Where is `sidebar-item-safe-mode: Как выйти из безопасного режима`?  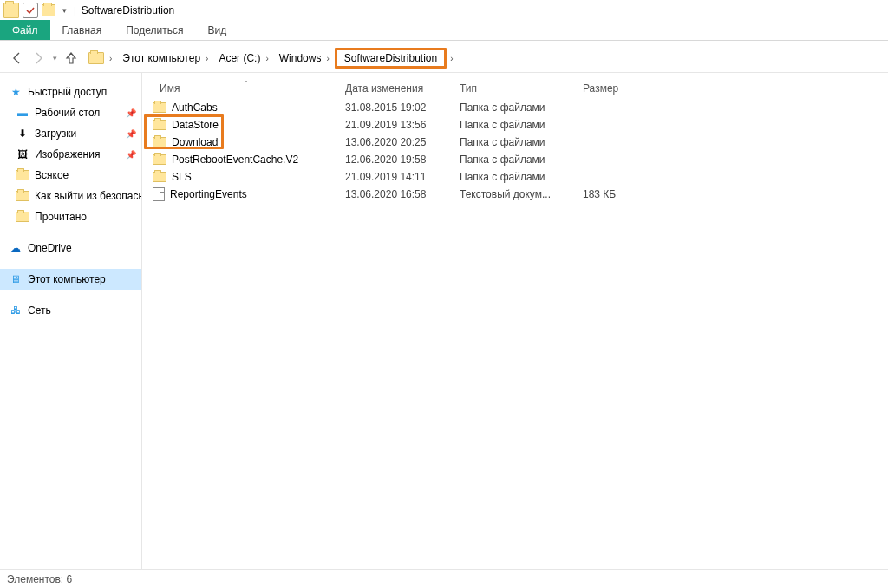 sidebar-item-safe-mode: Как выйти из безопасного режима is located at coordinates (71, 196).